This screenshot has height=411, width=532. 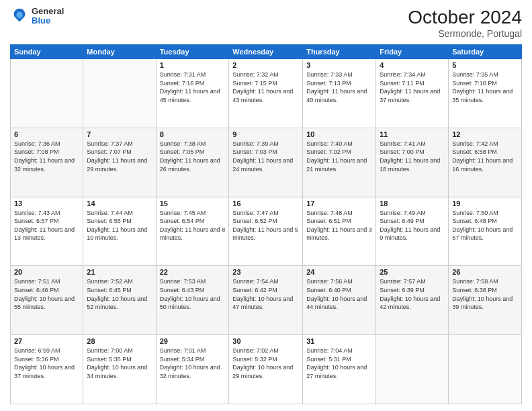 What do you see at coordinates (485, 294) in the screenshot?
I see `day-info: Sunrise: 7:58 AM Sunset: 6:38 PM Dayligh…` at bounding box center [485, 294].